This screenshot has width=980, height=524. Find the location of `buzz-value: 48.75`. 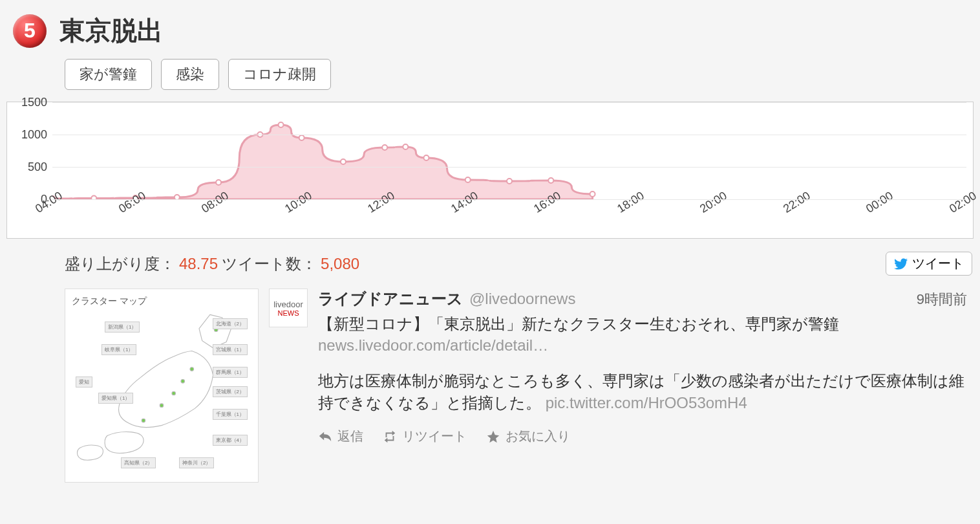

buzz-value: 48.75 is located at coordinates (198, 264).